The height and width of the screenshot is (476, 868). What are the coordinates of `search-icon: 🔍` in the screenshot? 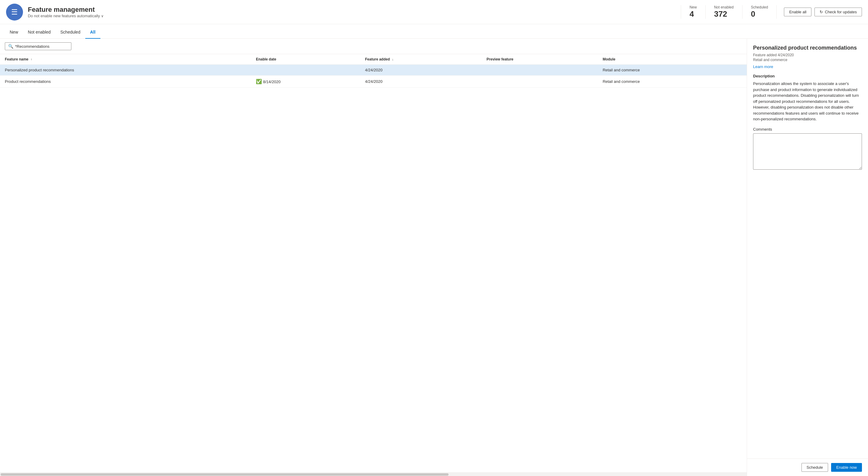 It's located at (11, 46).